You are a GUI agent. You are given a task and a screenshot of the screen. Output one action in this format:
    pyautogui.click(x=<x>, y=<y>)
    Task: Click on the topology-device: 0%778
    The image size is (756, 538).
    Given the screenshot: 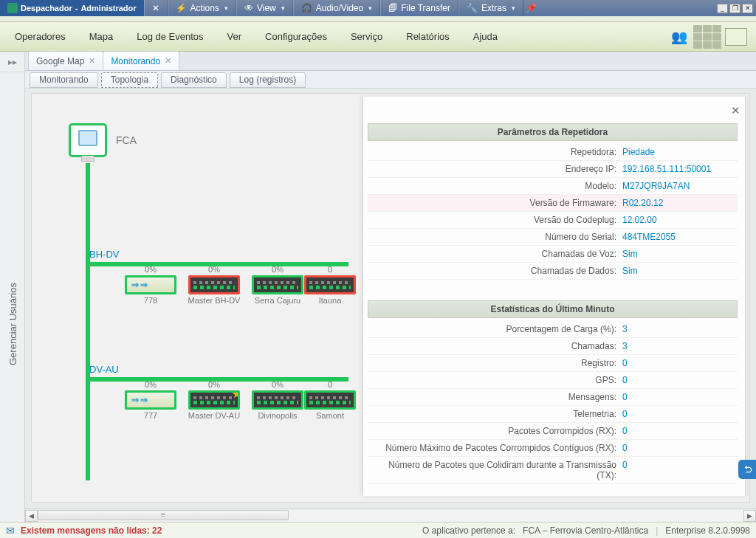 What is the action you would take?
    pyautogui.click(x=151, y=285)
    